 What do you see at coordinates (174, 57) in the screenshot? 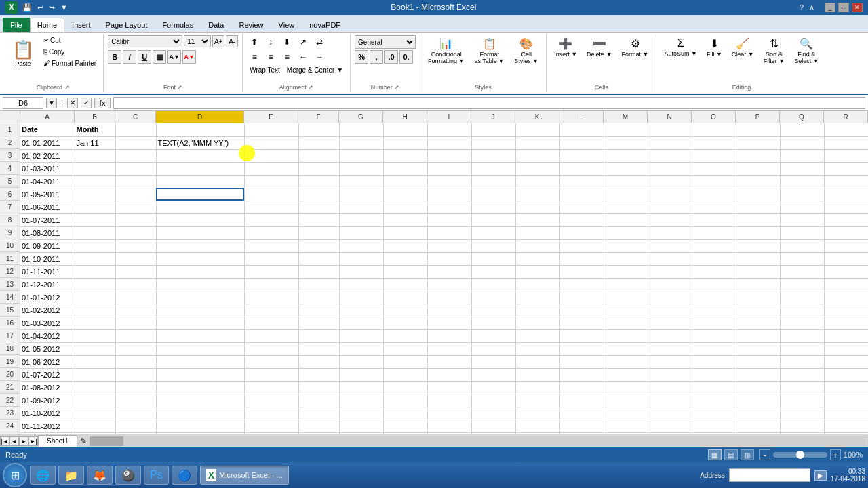
I see `fill-color-btn: A▼` at bounding box center [174, 57].